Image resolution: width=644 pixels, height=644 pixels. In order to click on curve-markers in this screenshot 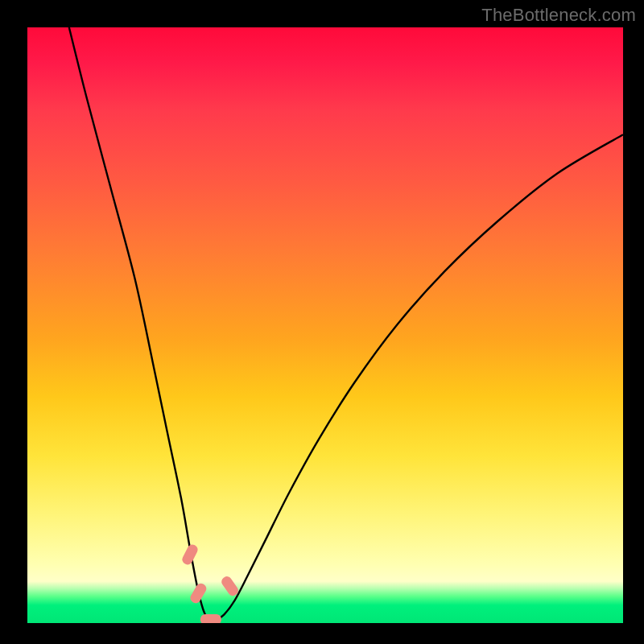, I will do `click(210, 583)`.